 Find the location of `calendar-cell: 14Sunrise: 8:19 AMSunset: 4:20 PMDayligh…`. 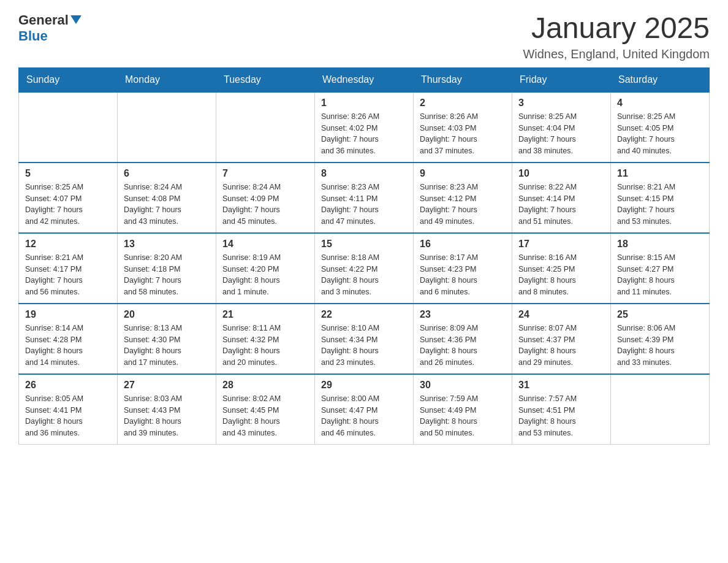

calendar-cell: 14Sunrise: 8:19 AMSunset: 4:20 PMDayligh… is located at coordinates (266, 269).